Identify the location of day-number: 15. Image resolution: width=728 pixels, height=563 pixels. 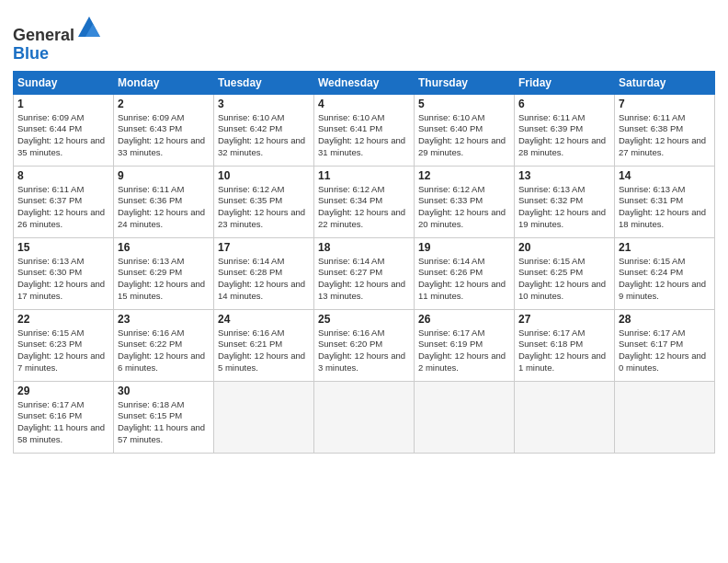
(63, 247).